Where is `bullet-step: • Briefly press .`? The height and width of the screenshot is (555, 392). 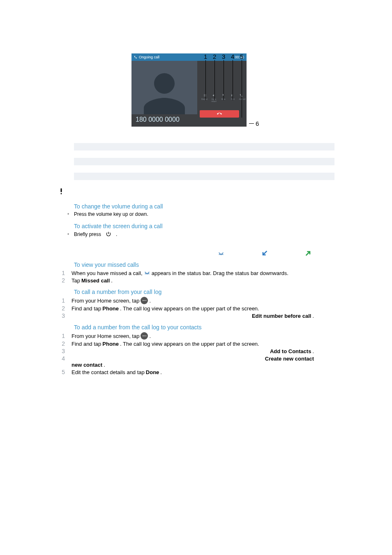 bullet-step: • Briefly press . is located at coordinates (201, 234).